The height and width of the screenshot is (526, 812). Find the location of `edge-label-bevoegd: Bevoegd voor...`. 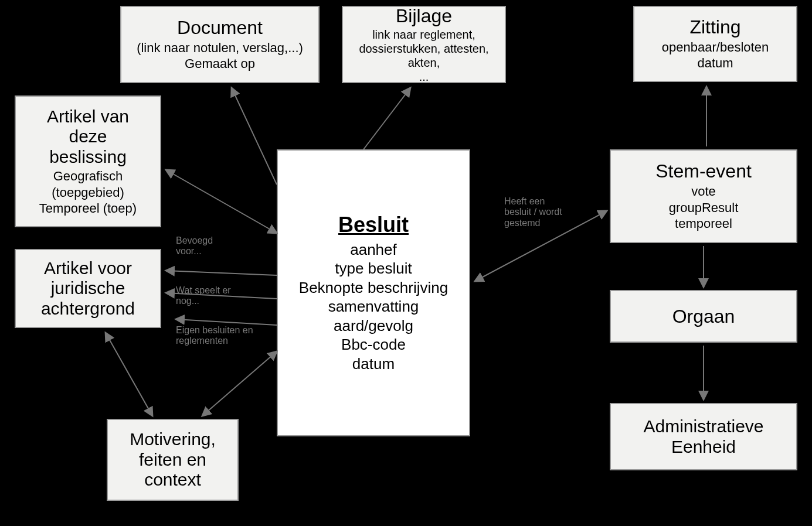

edge-label-bevoegd: Bevoegd voor... is located at coordinates (195, 246).